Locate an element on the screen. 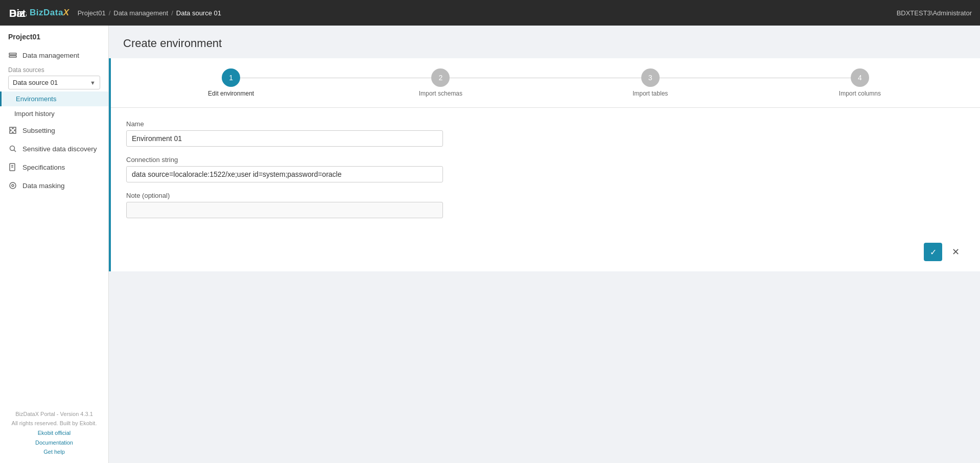 The width and height of the screenshot is (980, 463). book-icon is located at coordinates (13, 167).